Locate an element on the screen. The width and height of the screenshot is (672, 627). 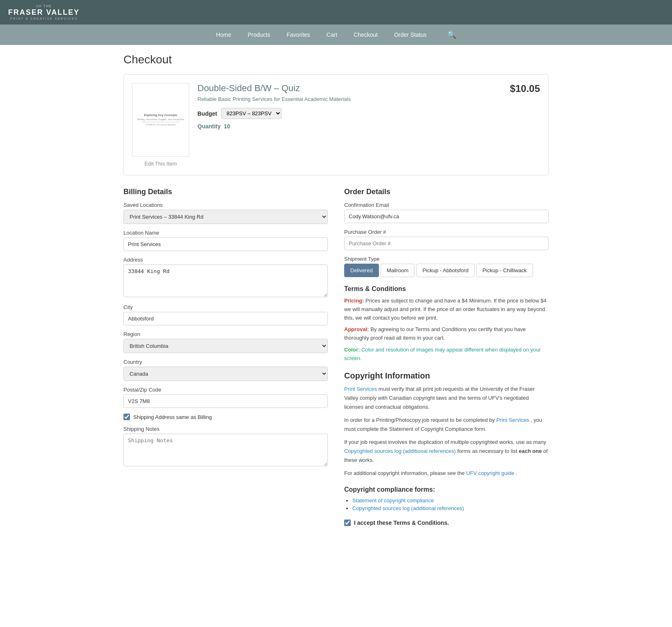
address-label: Address is located at coordinates (226, 260).